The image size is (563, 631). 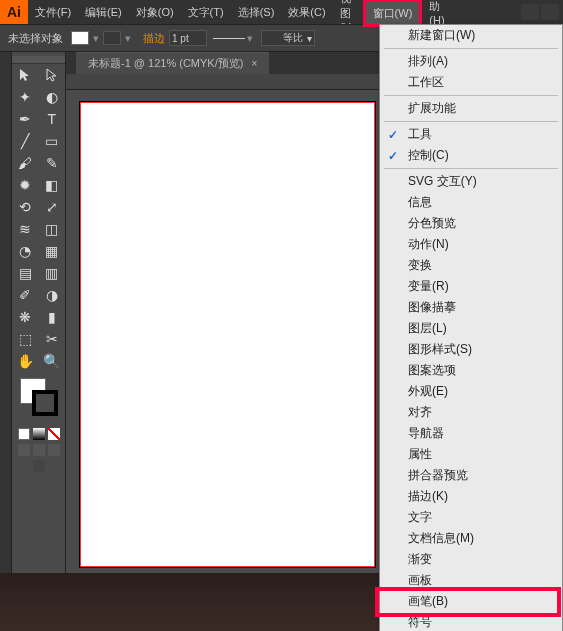 I want to click on menu-edit: 编辑(E), so click(x=104, y=12).